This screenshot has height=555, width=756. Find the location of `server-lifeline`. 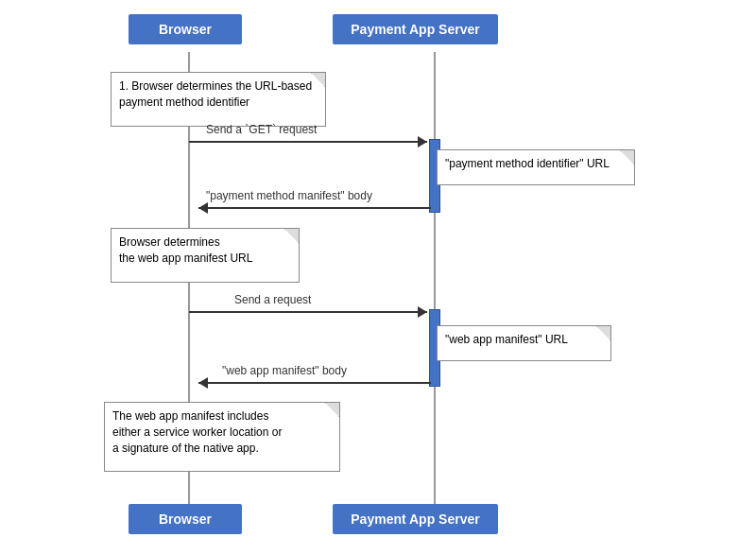

server-lifeline is located at coordinates (435, 278).